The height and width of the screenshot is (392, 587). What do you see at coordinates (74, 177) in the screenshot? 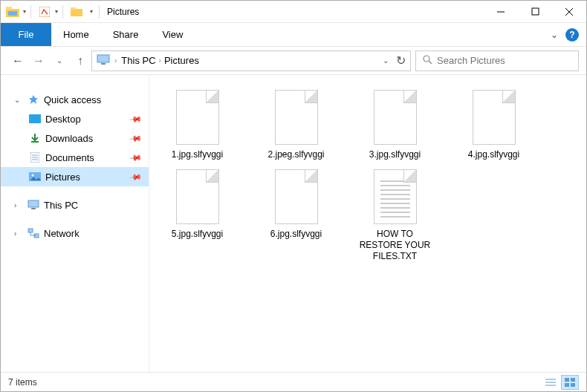
I see `sidebar-item-pictures: Pictures 📌` at bounding box center [74, 177].